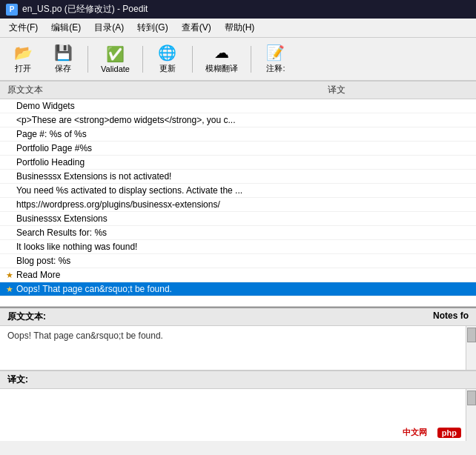  I want to click on toolbar: 📂 打开 💾 保存 ✅ Validate 🌐 更新 ☁ 模糊翻译 📝 注释:, so click(238, 59).